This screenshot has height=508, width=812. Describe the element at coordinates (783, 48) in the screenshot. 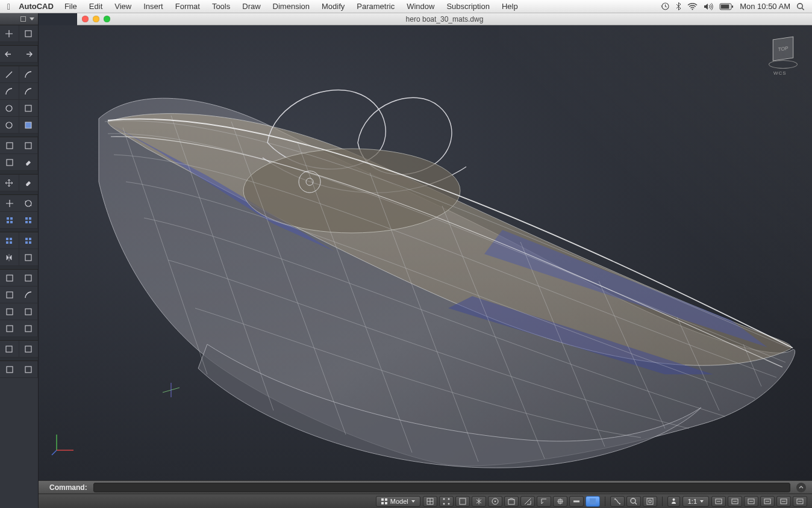

I see `viewcube-face: TOP` at that location.